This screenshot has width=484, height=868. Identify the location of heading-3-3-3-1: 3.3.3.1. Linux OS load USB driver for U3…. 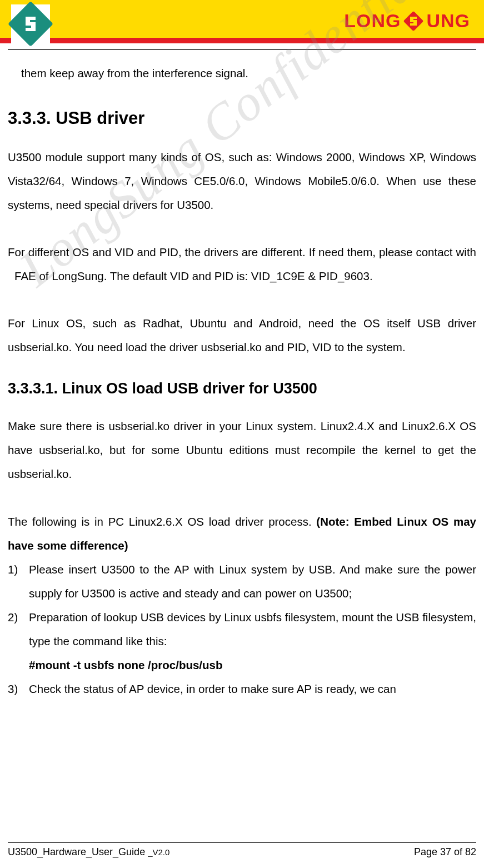
(242, 389).